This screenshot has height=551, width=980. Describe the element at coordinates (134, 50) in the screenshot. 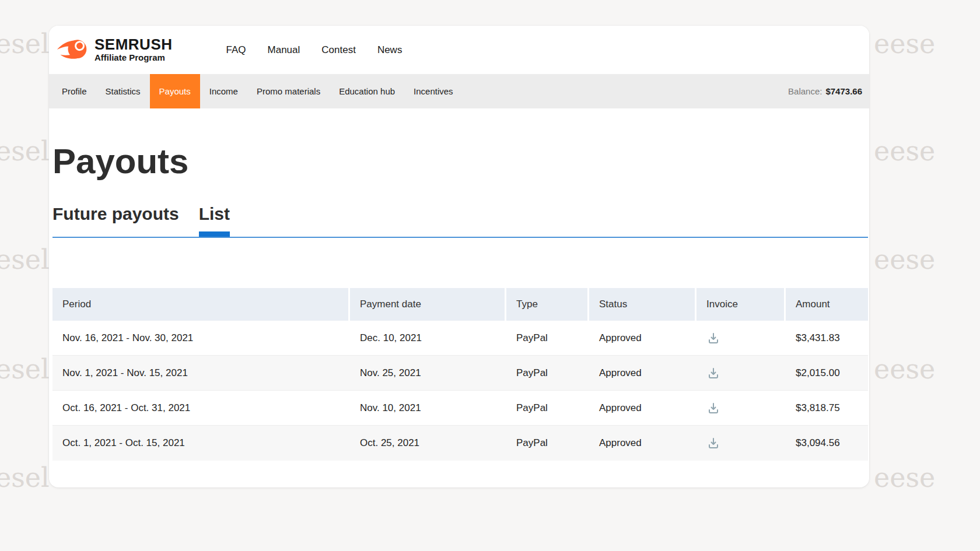

I see `logo-text: SEMRUSH Affiliate Program` at that location.